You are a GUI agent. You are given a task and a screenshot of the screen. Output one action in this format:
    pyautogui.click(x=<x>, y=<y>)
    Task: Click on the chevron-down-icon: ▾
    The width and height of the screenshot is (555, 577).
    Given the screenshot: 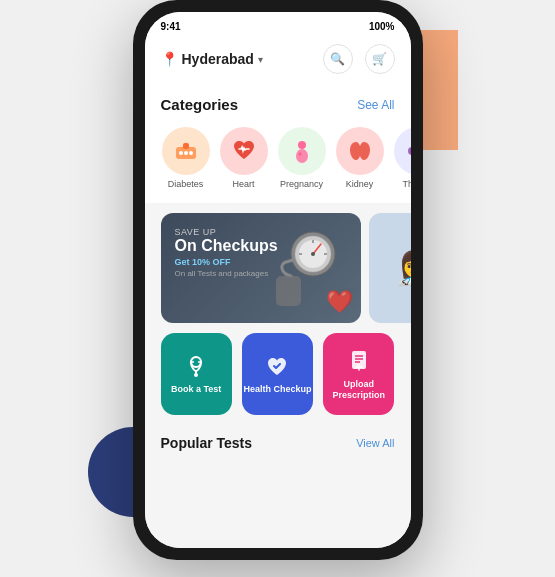 What is the action you would take?
    pyautogui.click(x=260, y=60)
    